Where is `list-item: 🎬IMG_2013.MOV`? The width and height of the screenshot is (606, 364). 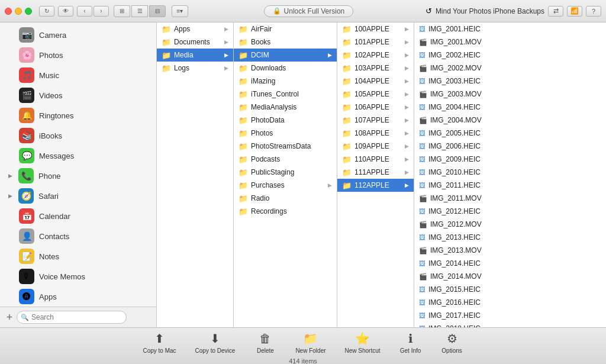
list-item: 🎬IMG_2013.MOV is located at coordinates (510, 250).